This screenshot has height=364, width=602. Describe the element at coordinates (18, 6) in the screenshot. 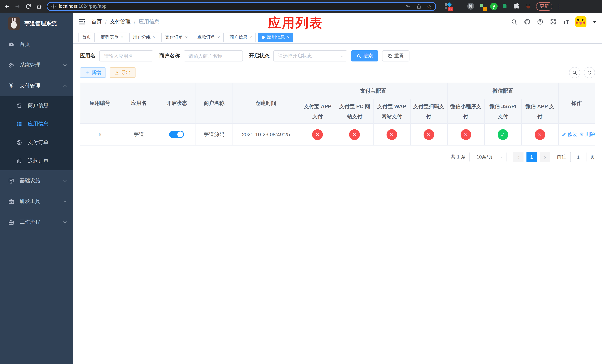

I see `forward-icon` at that location.